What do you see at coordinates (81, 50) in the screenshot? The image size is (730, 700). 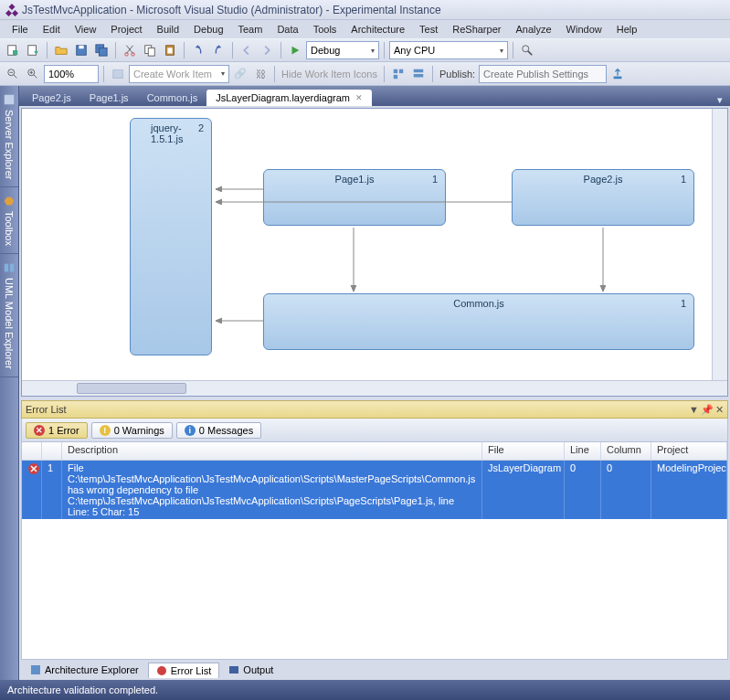 I see `save-button` at bounding box center [81, 50].